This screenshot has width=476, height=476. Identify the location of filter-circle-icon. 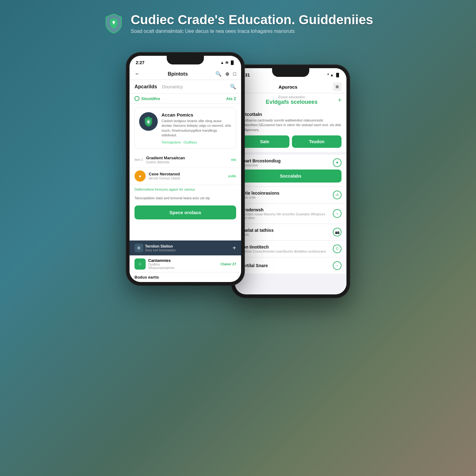
(137, 99).